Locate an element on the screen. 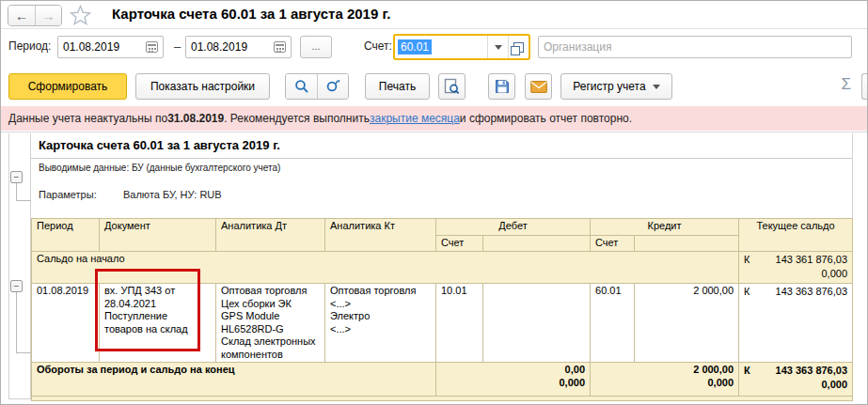 This screenshot has width=868, height=405. account-combo: 60.01 is located at coordinates (462, 47).